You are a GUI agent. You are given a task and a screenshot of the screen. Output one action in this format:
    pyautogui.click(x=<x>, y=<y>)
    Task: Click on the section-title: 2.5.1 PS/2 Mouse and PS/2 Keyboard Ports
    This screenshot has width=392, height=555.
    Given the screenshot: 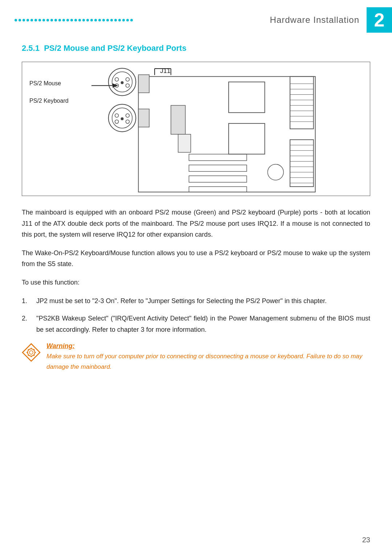 What is the action you would take?
    pyautogui.click(x=196, y=48)
    